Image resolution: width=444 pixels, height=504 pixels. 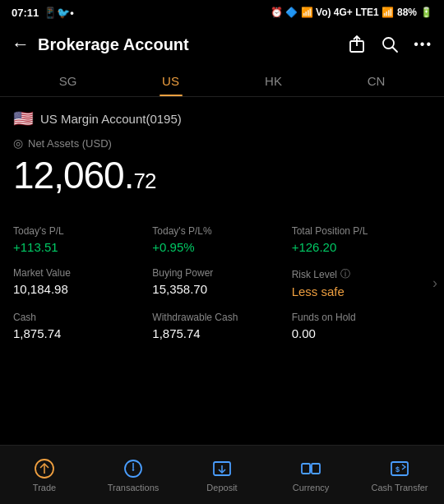 What do you see at coordinates (222, 488) in the screenshot?
I see `nav-label-deposit: Deposit` at bounding box center [222, 488].